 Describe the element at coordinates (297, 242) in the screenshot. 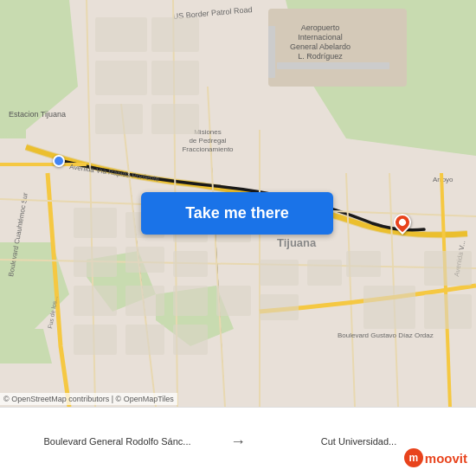

I see `svg-text: Tijuana` at that location.